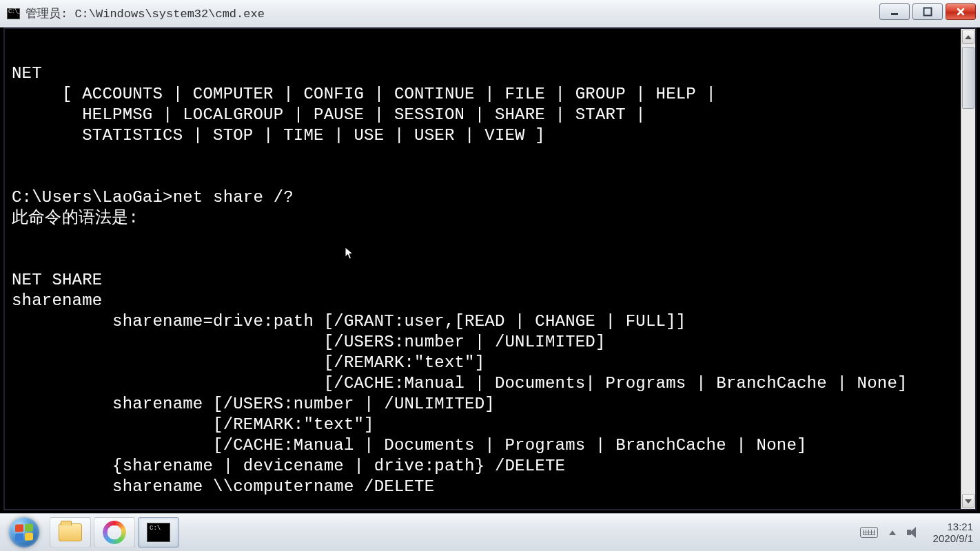  Describe the element at coordinates (145, 14) in the screenshot. I see `window-title: 管理员: C:\Windows\system32\cmd.exe` at that location.